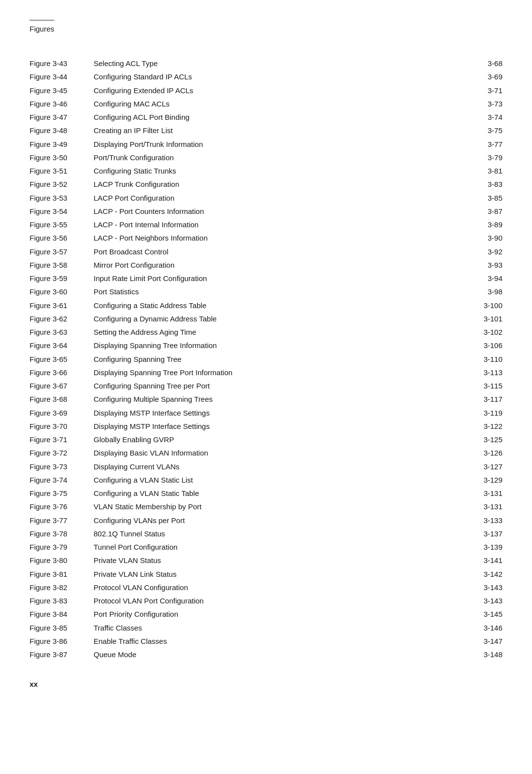 The width and height of the screenshot is (532, 774). I want to click on list-item: Figure 3-51Configuring Static Trunks3-81, so click(266, 171).